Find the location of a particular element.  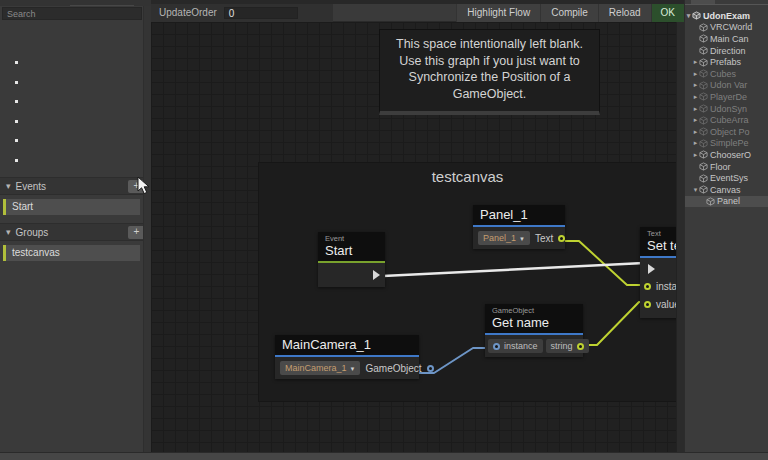

hierarchy-row: Main Can is located at coordinates (726, 39).